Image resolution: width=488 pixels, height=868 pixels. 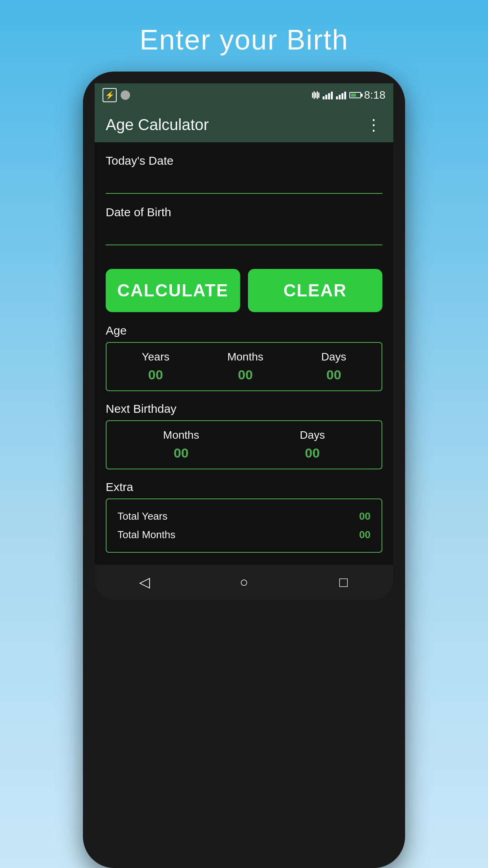 I want to click on extra-result-box: Total Years 00 Total Months 00, so click(x=244, y=526).